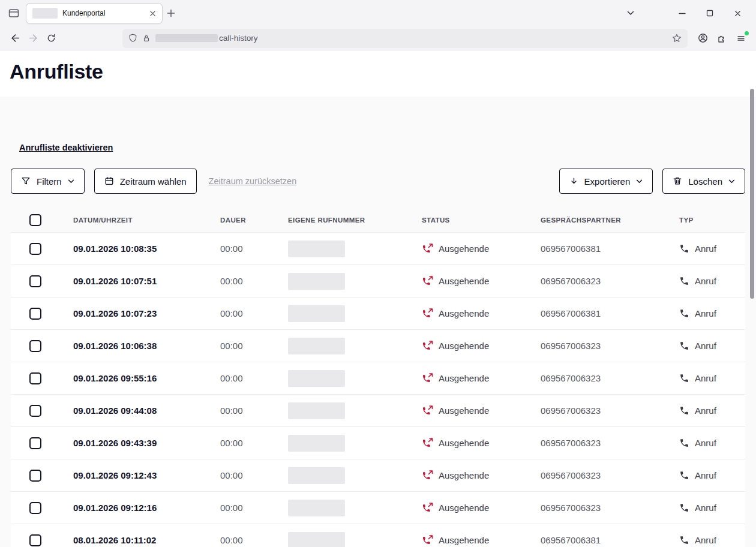 This screenshot has height=547, width=756. What do you see at coordinates (34, 38) in the screenshot?
I see `forward-arrow-icon` at bounding box center [34, 38].